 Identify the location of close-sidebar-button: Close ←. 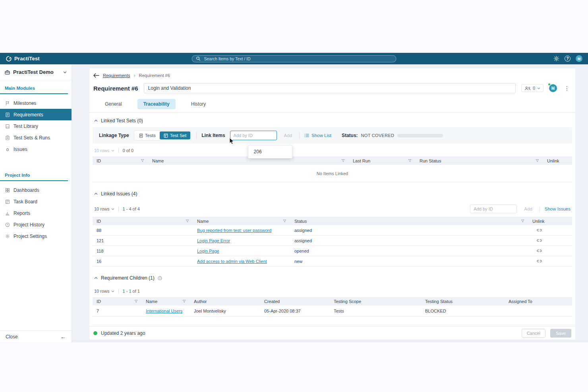
(36, 336).